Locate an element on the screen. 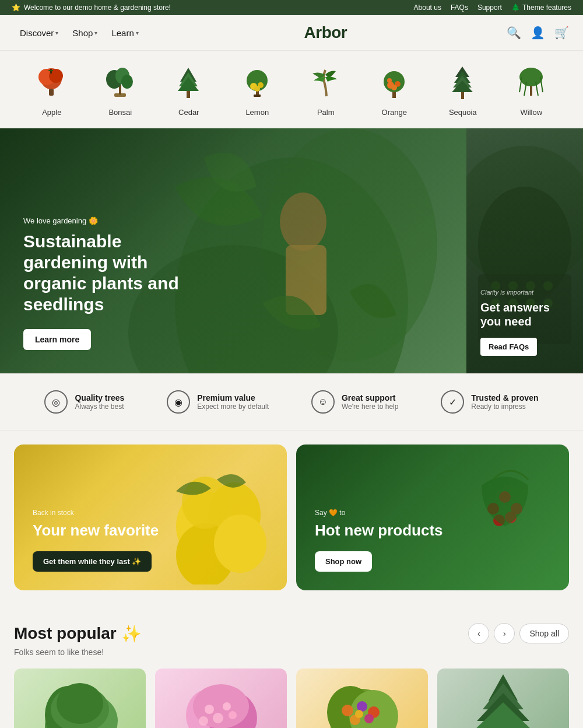 This screenshot has width=583, height=728. palm-tree-image is located at coordinates (326, 83).